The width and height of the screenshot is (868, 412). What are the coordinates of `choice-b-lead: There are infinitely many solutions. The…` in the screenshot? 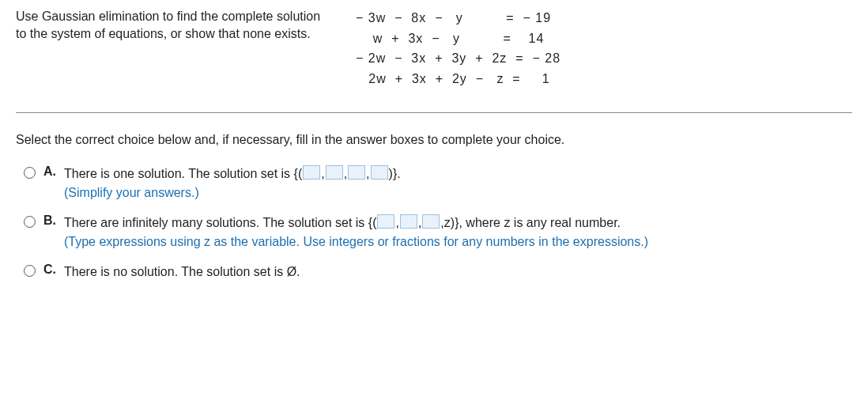 It's located at (217, 223).